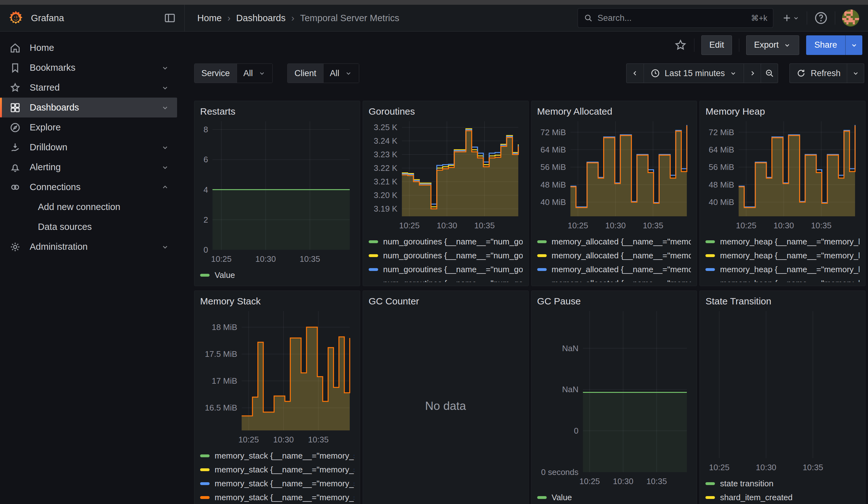 The image size is (868, 504). Describe the element at coordinates (453, 242) in the screenshot. I see `legend-label: num_goroutines {__name__="num_go` at that location.